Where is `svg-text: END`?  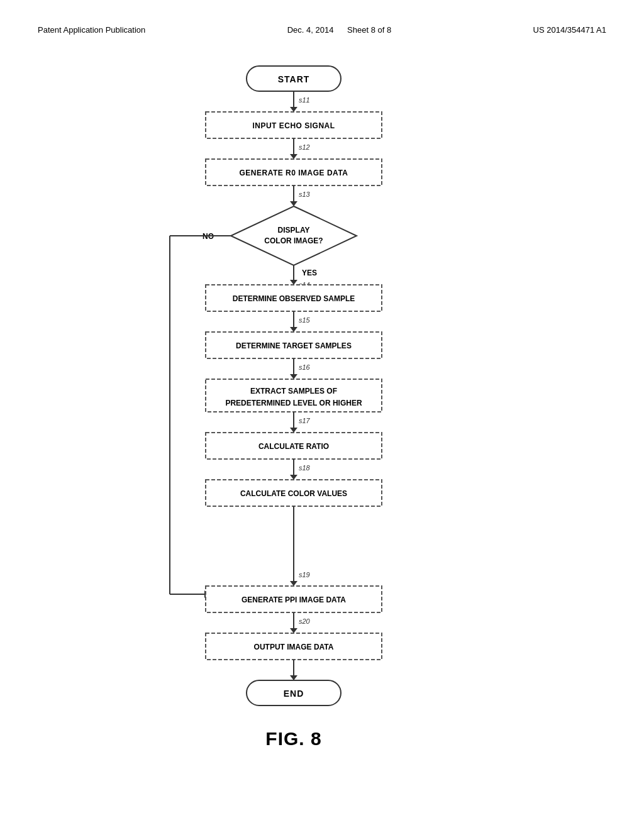 svg-text: END is located at coordinates (294, 694).